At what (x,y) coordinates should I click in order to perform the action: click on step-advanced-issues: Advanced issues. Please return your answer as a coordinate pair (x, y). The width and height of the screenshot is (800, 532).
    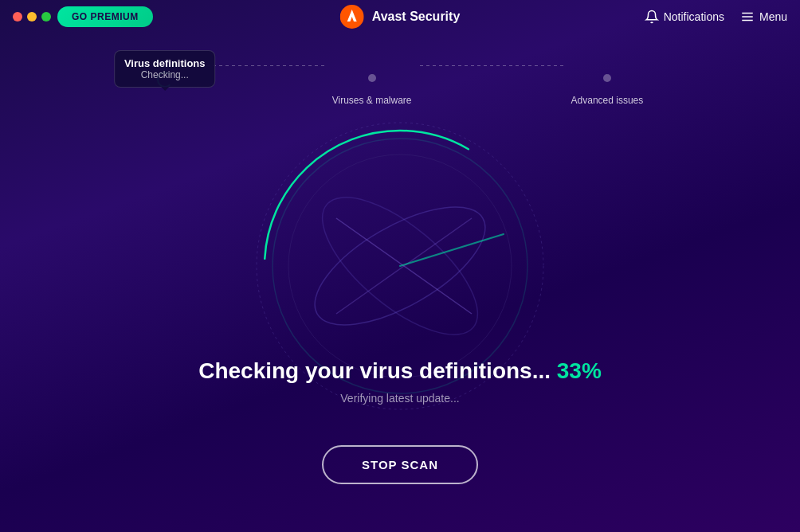
    Looking at the image, I should click on (607, 77).